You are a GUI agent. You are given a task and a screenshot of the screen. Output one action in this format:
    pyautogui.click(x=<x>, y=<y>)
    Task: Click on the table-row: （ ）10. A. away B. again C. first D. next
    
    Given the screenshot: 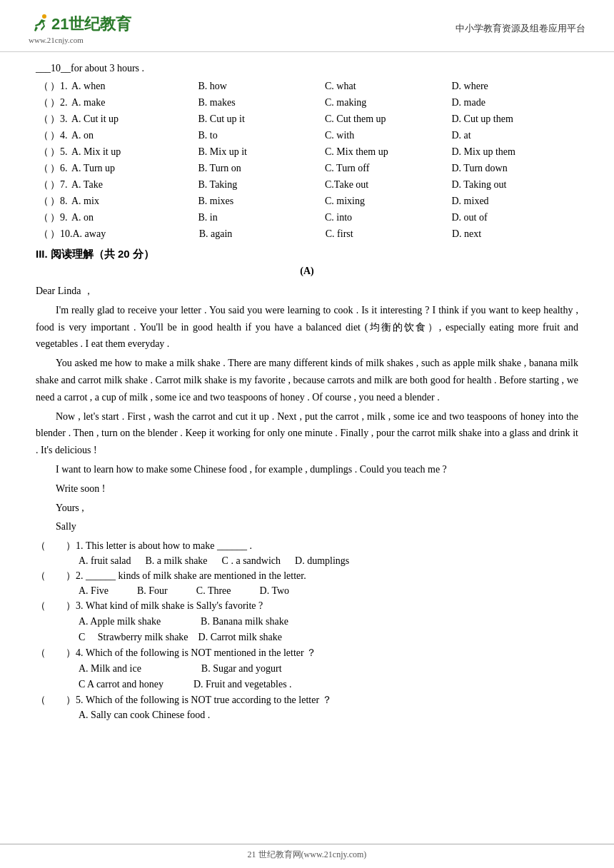 What is the action you would take?
    pyautogui.click(x=307, y=234)
    